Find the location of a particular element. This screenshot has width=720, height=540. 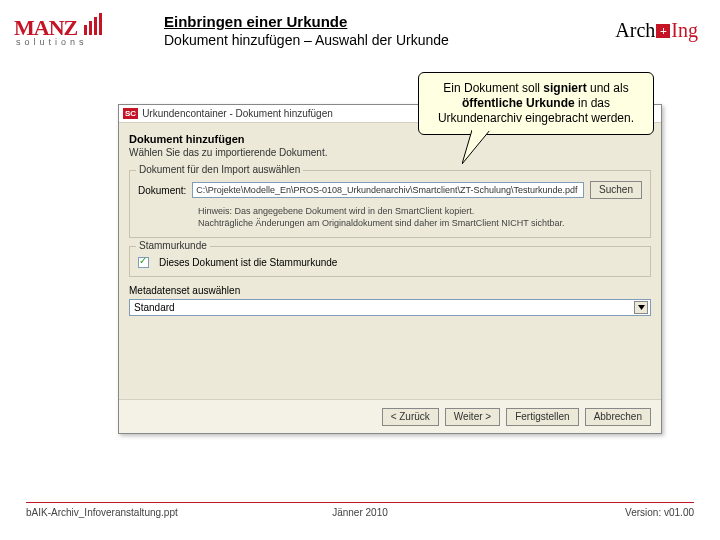

callout-bubble: Ein Dokument soll signiert und als öffen… is located at coordinates (536, 104).